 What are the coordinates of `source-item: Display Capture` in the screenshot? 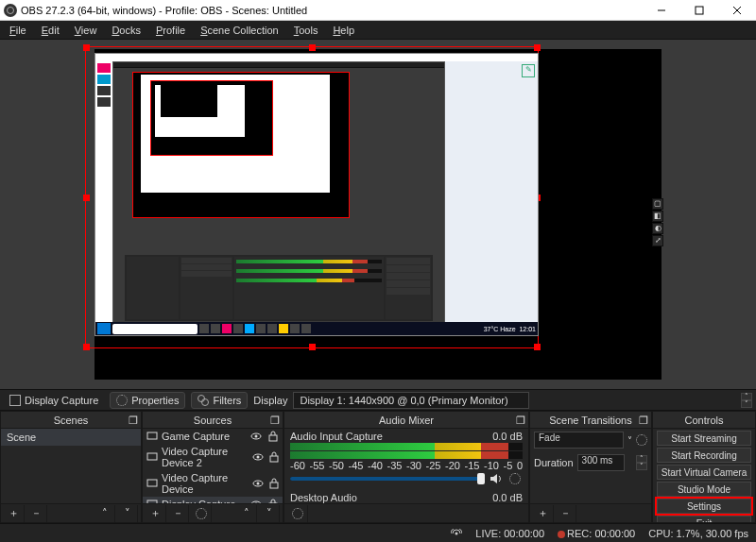 It's located at (213, 500).